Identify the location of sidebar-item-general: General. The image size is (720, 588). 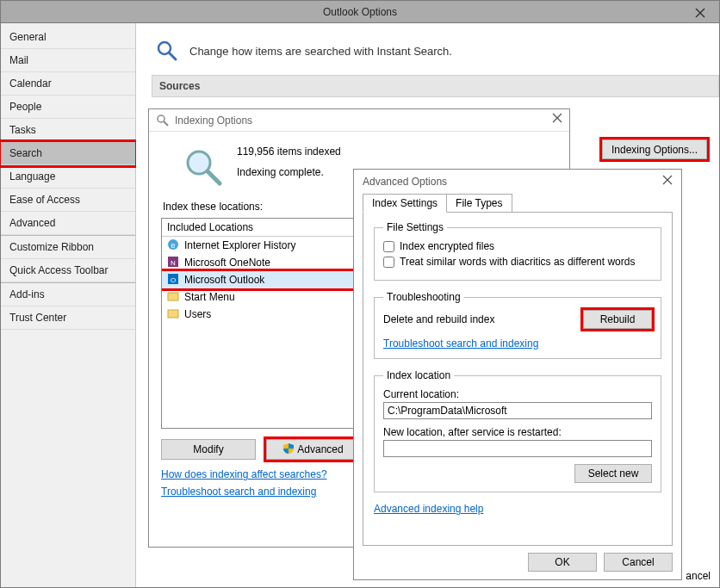
(68, 38).